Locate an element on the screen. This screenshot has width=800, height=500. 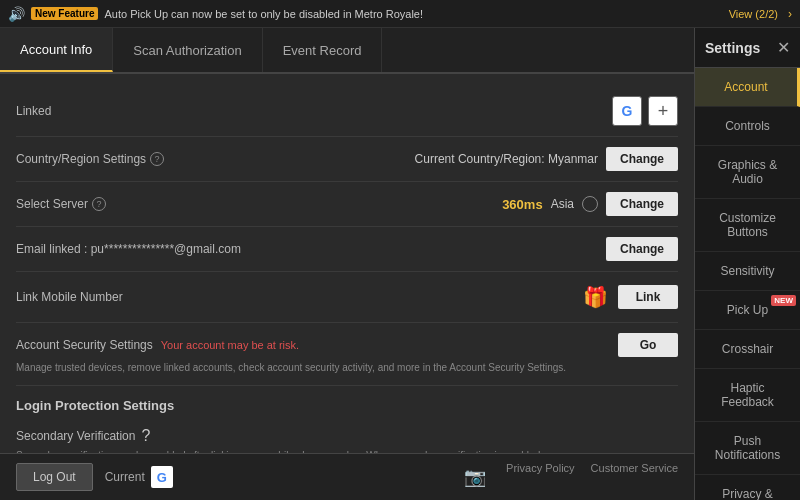
google-letter: G is located at coordinates (628, 111).